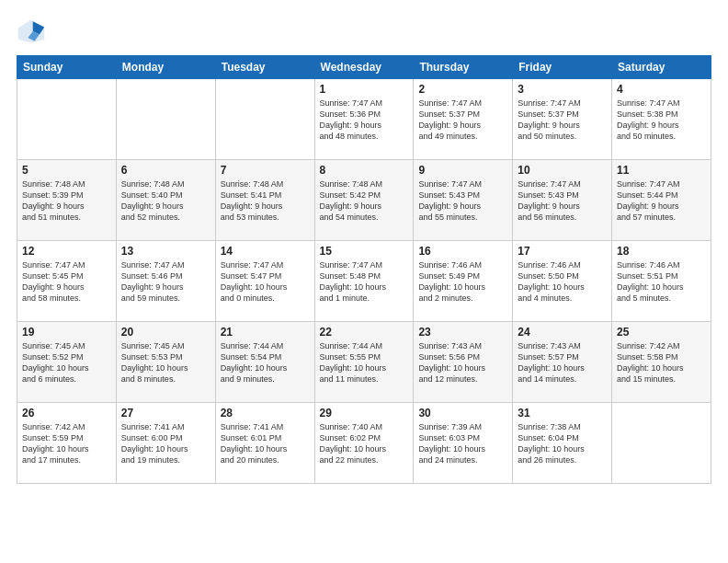  Describe the element at coordinates (563, 170) in the screenshot. I see `day-number: 10` at that location.